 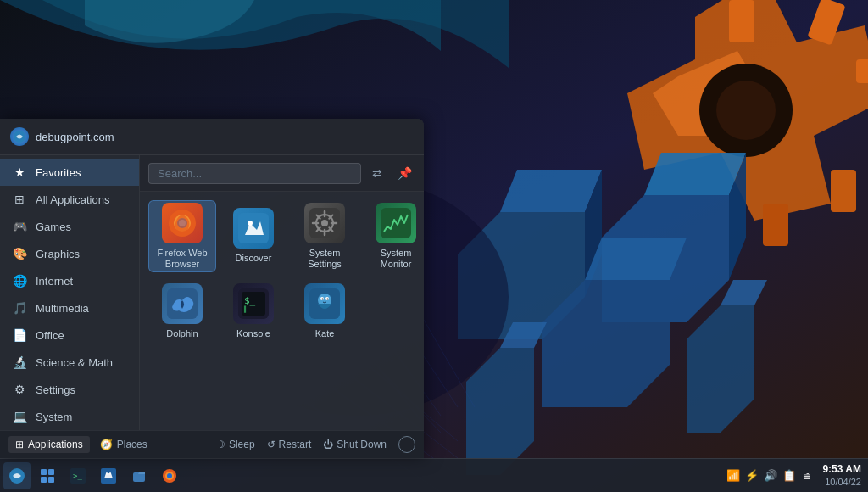 What do you see at coordinates (325, 259) in the screenshot?
I see `app-label-system-settings: SystemSettings` at bounding box center [325, 259].